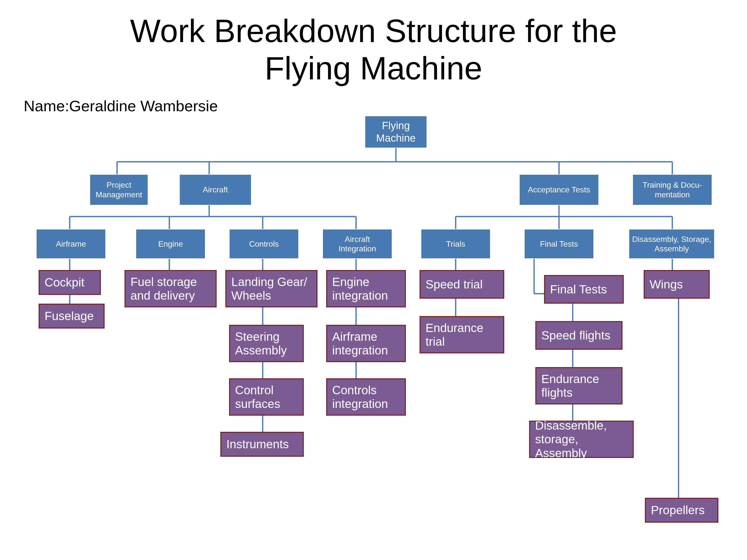  I want to click on node-aircraft-integration: Aircraft Integration, so click(357, 244).